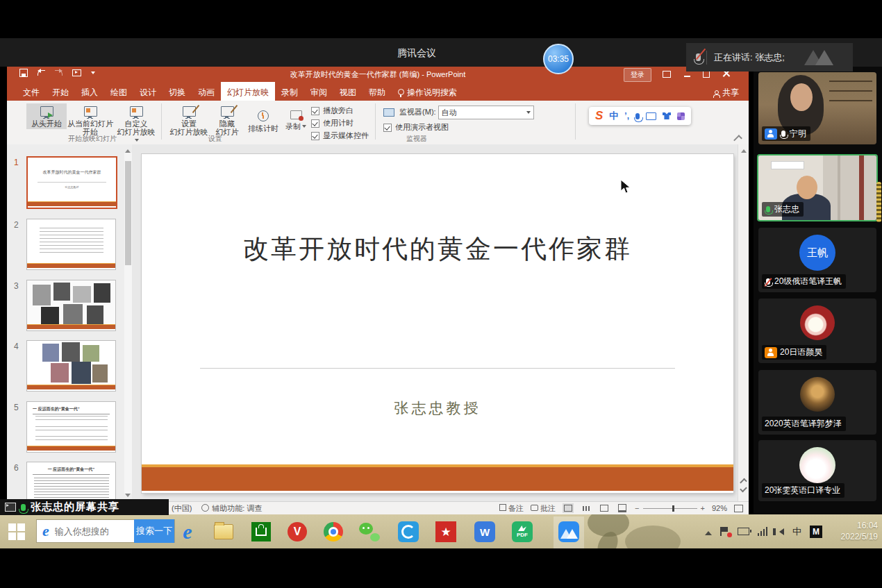 The width and height of the screenshot is (882, 588). Describe the element at coordinates (669, 508) in the screenshot. I see `zoom-slider: −+` at that location.